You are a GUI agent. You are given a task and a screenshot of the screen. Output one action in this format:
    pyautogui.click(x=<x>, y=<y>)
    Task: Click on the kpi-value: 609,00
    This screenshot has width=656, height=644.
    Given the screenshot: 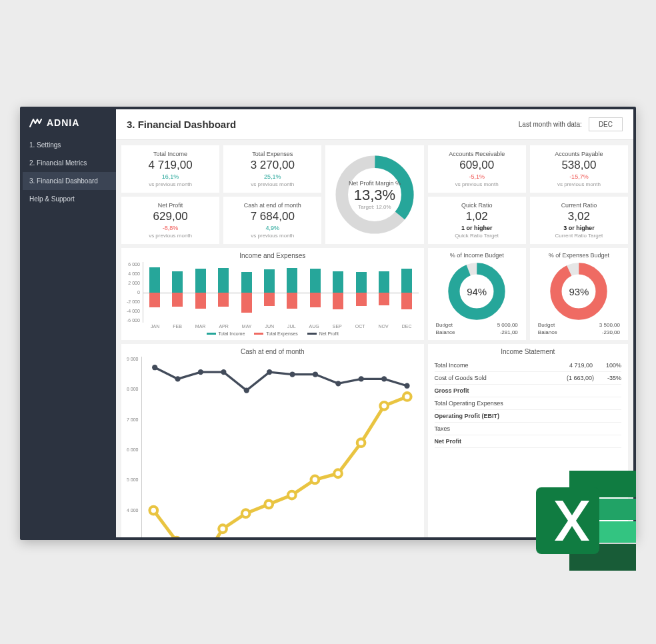 What is the action you would take?
    pyautogui.click(x=477, y=165)
    